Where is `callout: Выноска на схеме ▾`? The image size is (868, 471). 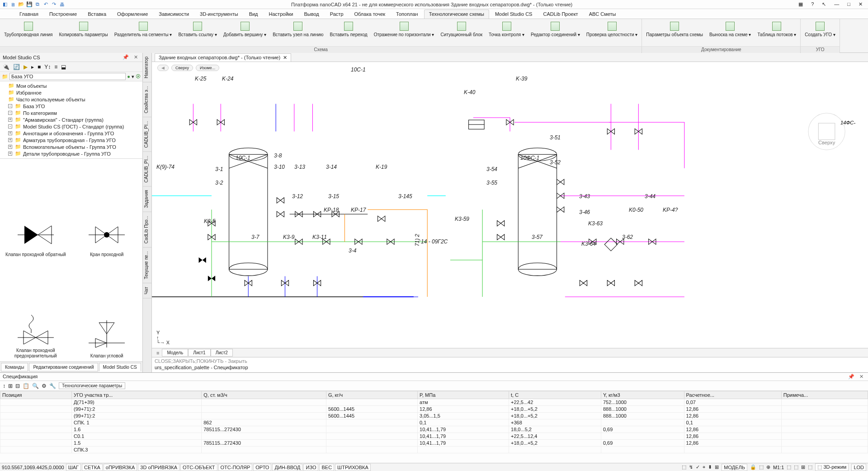 callout: Выноска на схеме ▾ is located at coordinates (730, 33).